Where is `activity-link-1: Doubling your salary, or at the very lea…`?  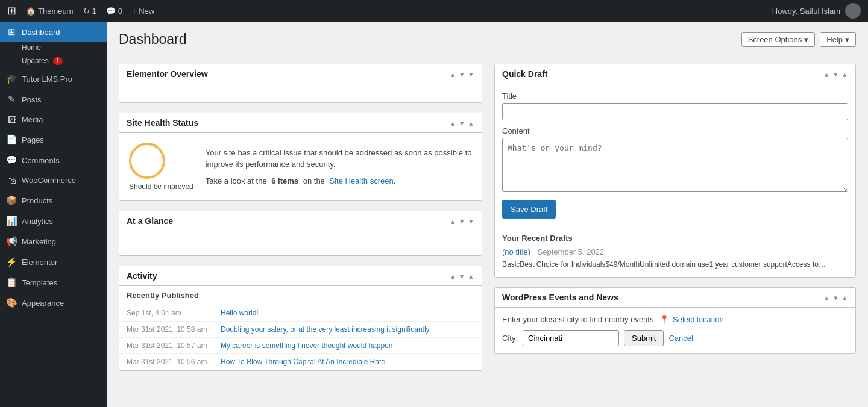
activity-link-1: Doubling your salary, or at the very lea… is located at coordinates (326, 329).